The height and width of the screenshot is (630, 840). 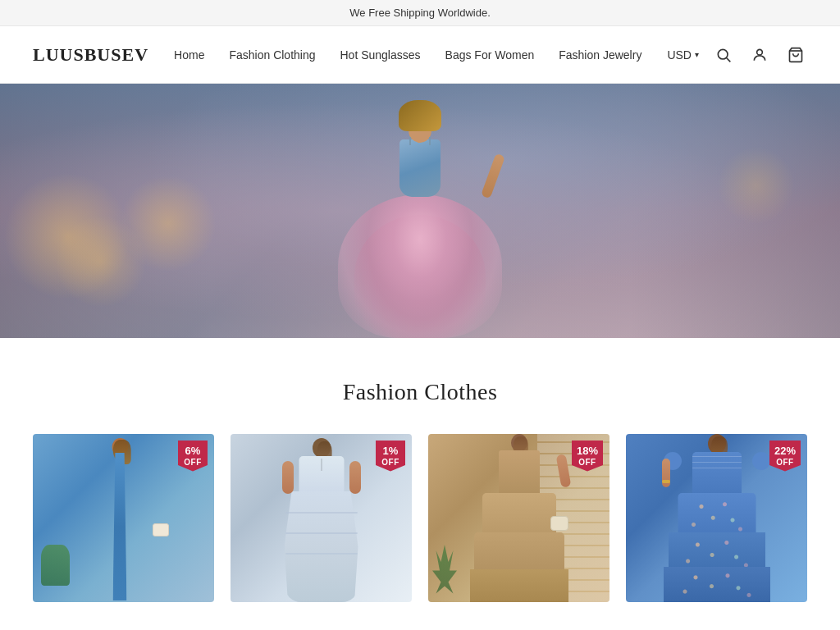 What do you see at coordinates (666, 482) in the screenshot?
I see `product-4-bracelet` at bounding box center [666, 482].